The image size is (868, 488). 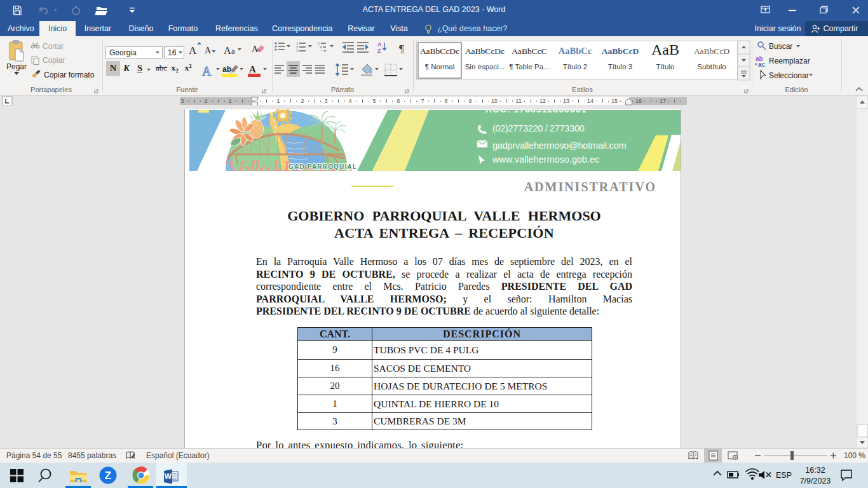 I want to click on svg-text: 16:32, so click(x=815, y=470).